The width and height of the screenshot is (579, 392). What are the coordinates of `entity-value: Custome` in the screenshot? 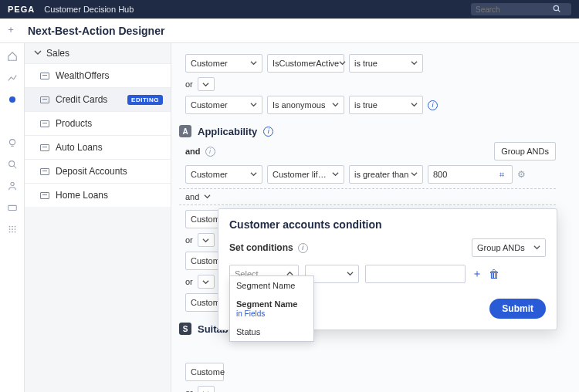 It's located at (208, 372).